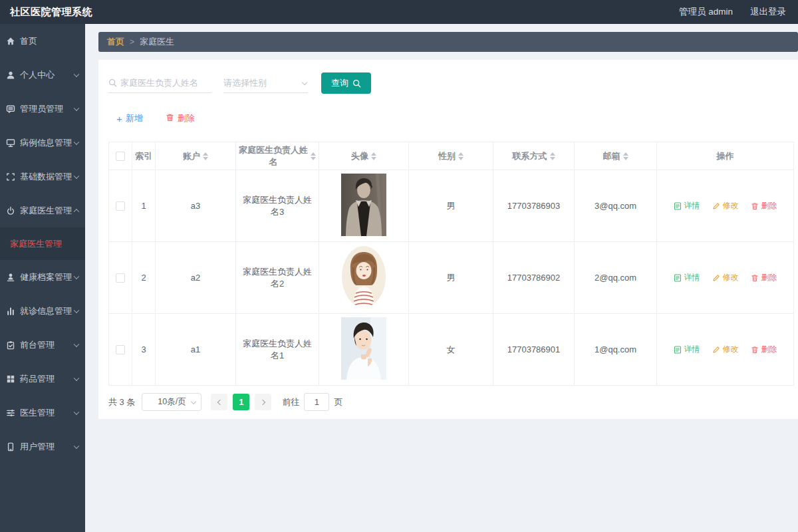  I want to click on pagination-total: 共 3 条, so click(122, 402).